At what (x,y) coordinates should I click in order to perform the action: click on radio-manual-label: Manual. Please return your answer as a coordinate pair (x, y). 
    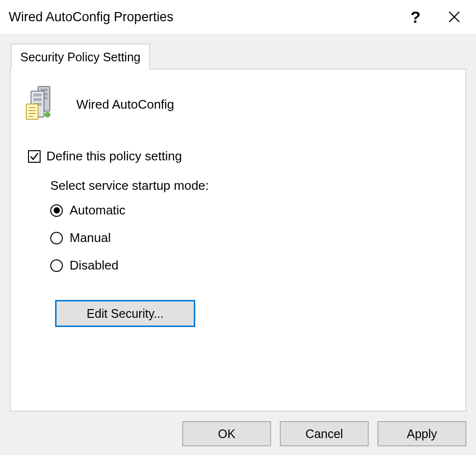
    Looking at the image, I should click on (90, 238).